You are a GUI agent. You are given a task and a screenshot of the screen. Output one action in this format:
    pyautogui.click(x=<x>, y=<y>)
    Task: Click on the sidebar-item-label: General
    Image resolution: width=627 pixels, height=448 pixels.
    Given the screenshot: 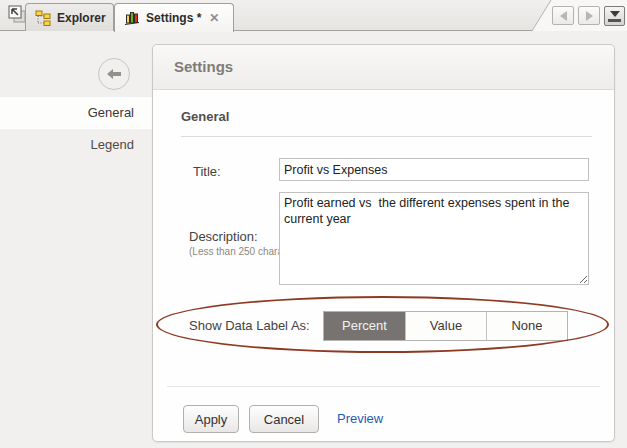 What is the action you would take?
    pyautogui.click(x=111, y=112)
    